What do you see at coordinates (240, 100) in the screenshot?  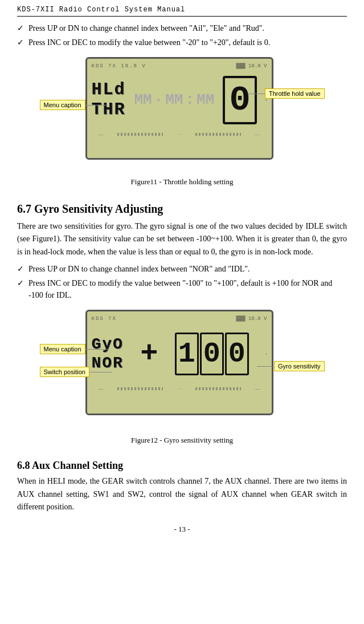 I see `lcd-value-11: 0` at bounding box center [240, 100].